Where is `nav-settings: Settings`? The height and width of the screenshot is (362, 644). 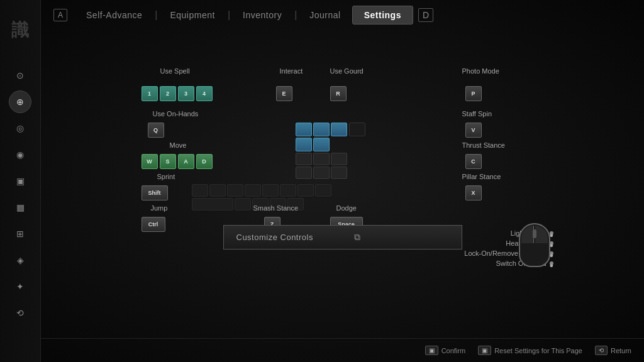
nav-settings: Settings is located at coordinates (382, 15).